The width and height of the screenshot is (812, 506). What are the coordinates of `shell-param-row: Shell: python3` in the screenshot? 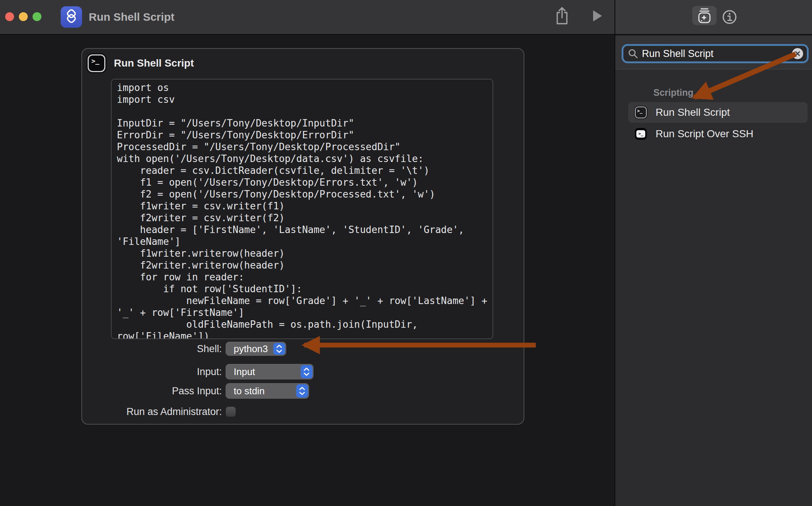 It's located at (184, 349).